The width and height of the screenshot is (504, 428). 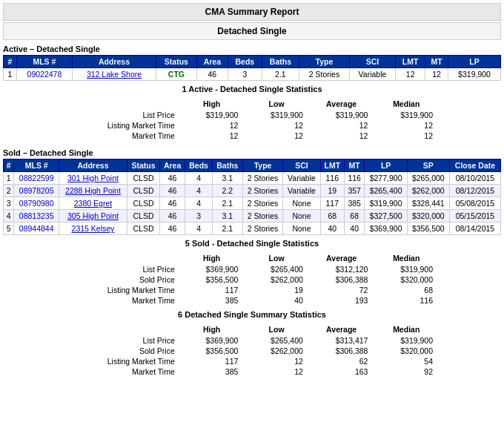 What do you see at coordinates (354, 191) in the screenshot?
I see `cell-mt: 357` at bounding box center [354, 191].